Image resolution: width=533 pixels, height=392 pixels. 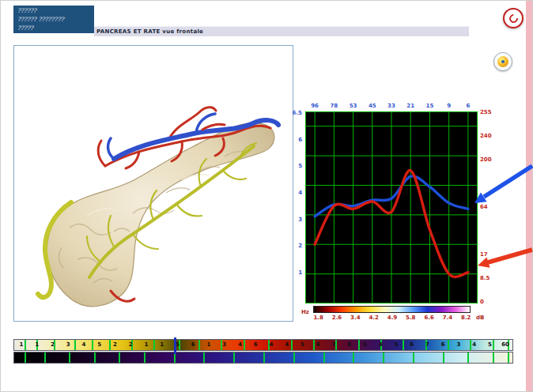 What do you see at coordinates (301, 246) in the screenshot?
I see `left-axis-label: 2` at bounding box center [301, 246].